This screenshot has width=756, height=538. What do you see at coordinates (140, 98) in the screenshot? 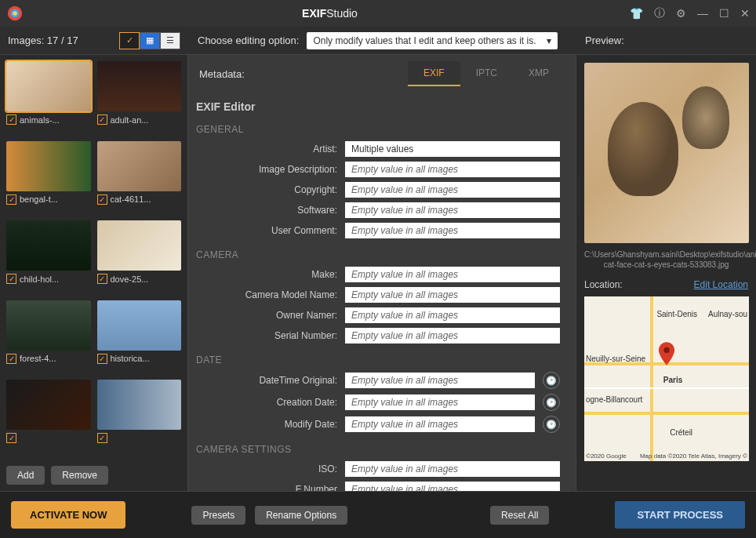
I see `thumbnail: ✓adult-an...` at bounding box center [140, 98].